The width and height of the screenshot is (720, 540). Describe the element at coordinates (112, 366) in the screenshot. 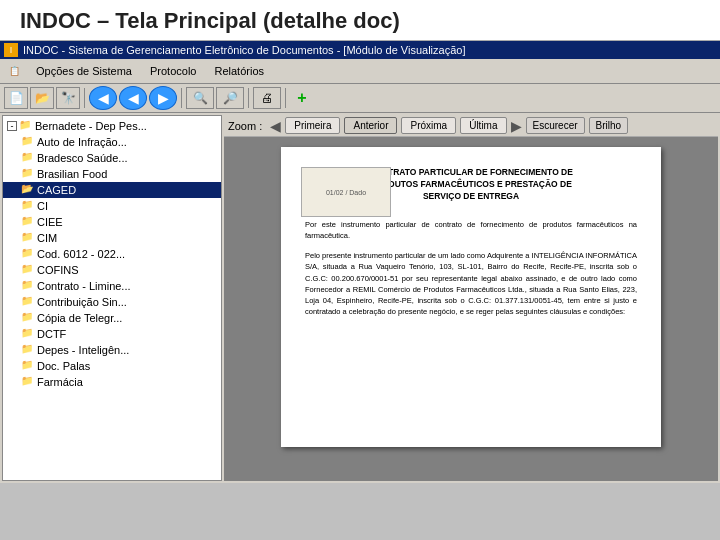

I see `list-item: 📁 Doc. Palas` at that location.